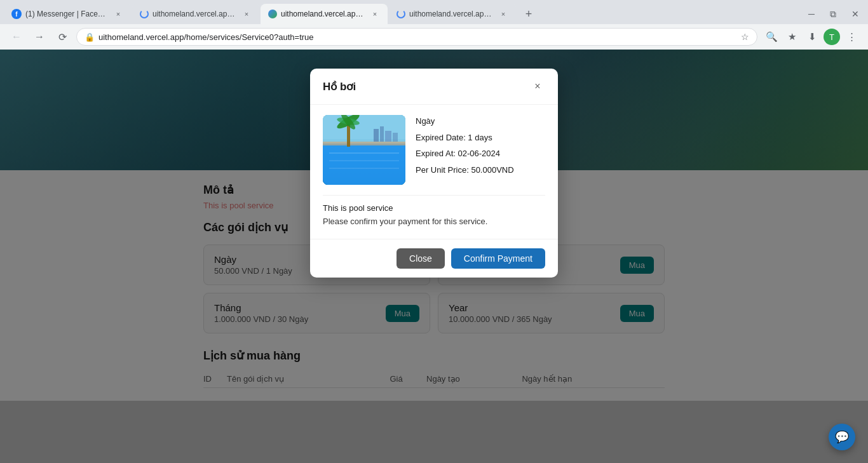  I want to click on tab-messenger: f (1) Messenger | Facebook ×, so click(67, 14).